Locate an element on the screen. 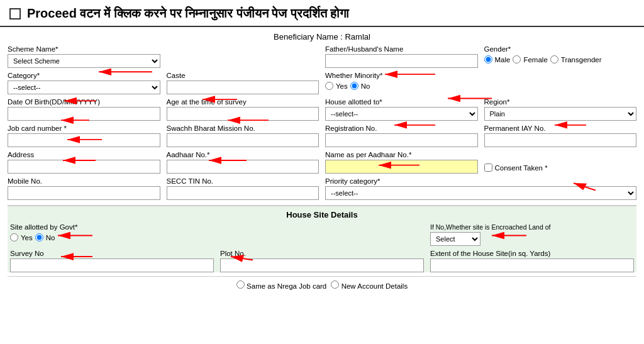  new-account-label: New Account Details is located at coordinates (375, 286).